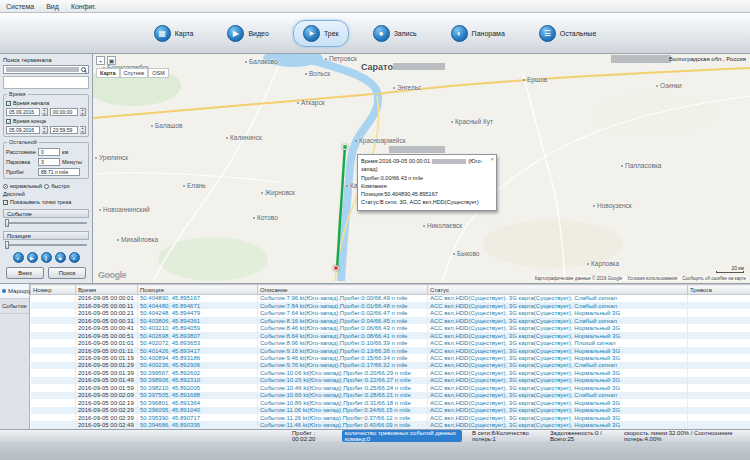 The image size is (750, 460). Describe the element at coordinates (568, 34) in the screenshot. I see `toolbar-tab-Остальные: ☰Остальные` at that location.